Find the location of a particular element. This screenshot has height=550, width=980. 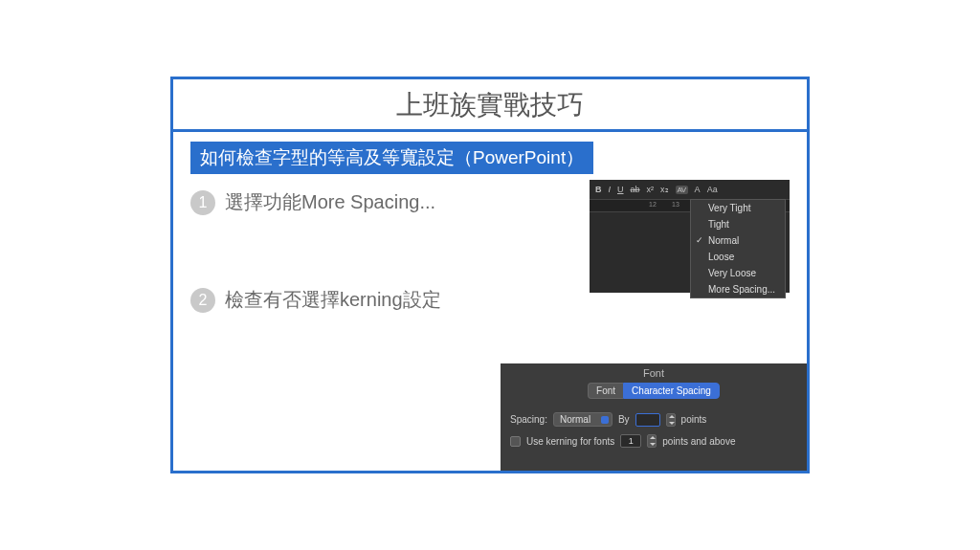

screenshot-spacing-menu: B I U ab x² x₂ AV A Aa 12 13 Very Tight … is located at coordinates (689, 236).